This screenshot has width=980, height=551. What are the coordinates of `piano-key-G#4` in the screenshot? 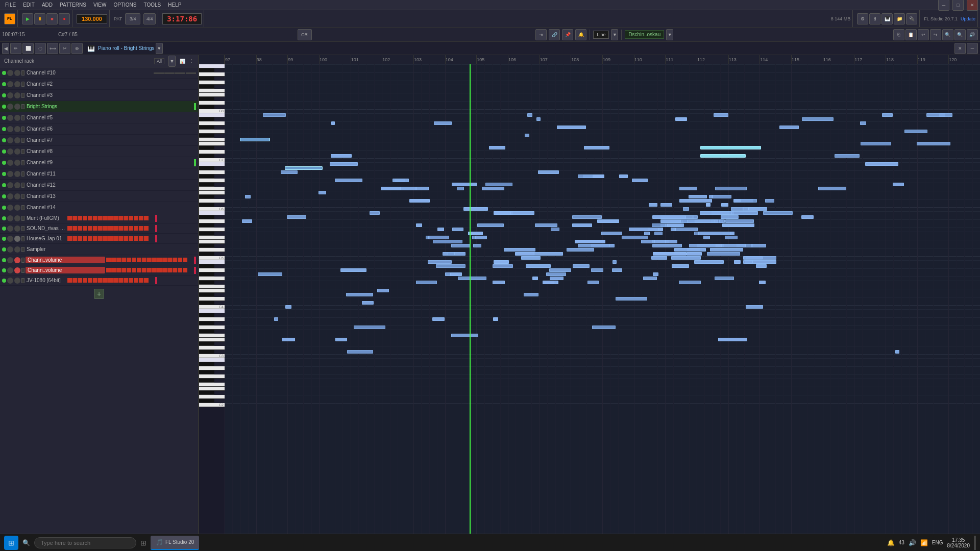 It's located at (207, 274).